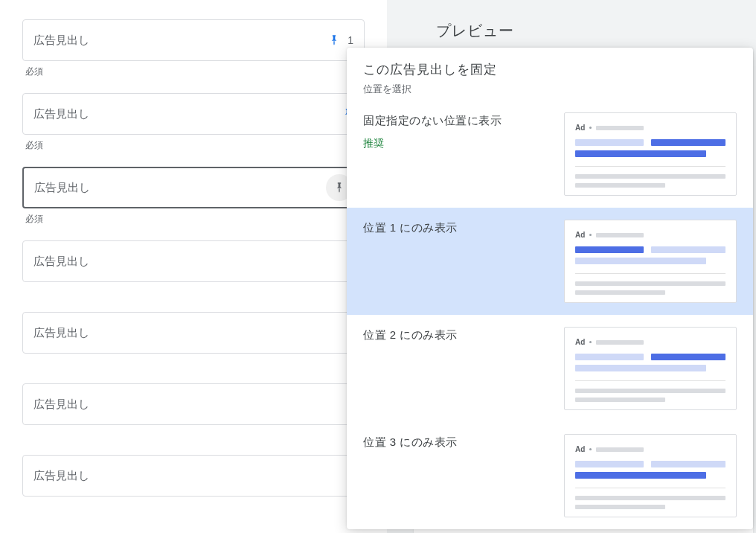 The image size is (756, 533). I want to click on pin-option-2: 位置 2 にのみ表示 Ad, so click(550, 368).